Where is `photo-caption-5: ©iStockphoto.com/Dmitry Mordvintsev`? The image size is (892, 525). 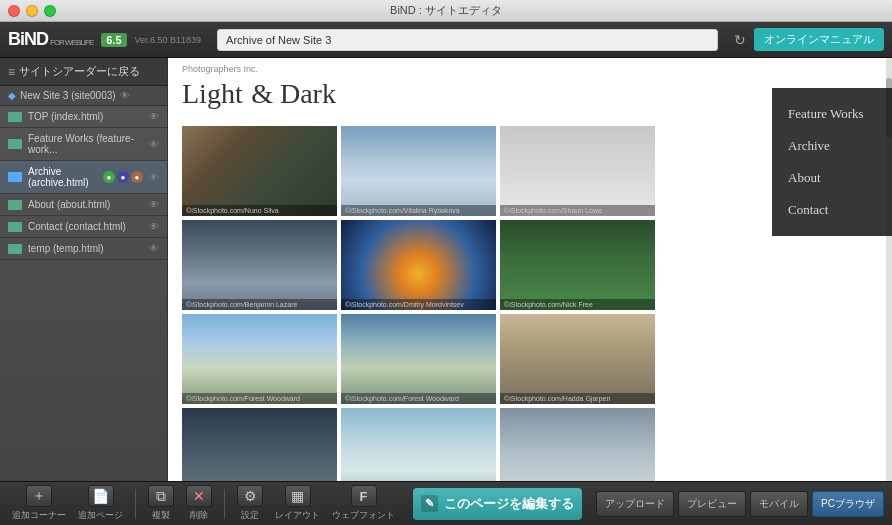 photo-caption-5: ©iStockphoto.com/Dmitry Mordvintsev is located at coordinates (418, 304).